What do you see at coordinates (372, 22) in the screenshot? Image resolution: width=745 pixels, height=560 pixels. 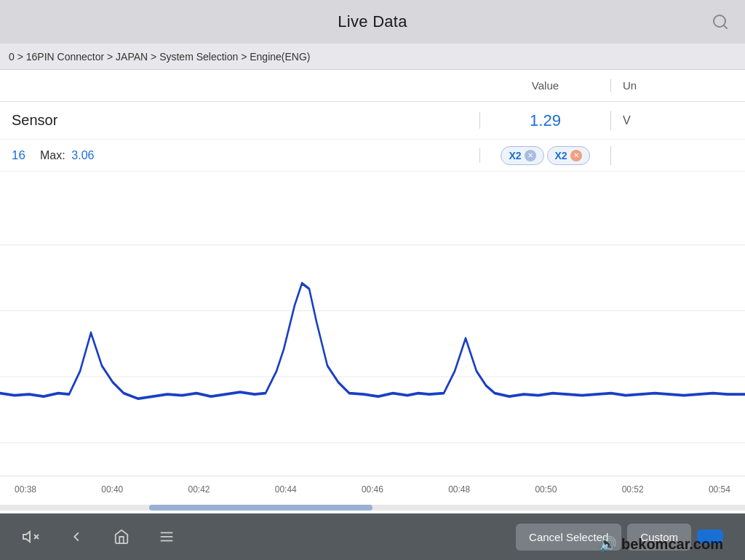 I see `title-bar: Live Data` at bounding box center [372, 22].